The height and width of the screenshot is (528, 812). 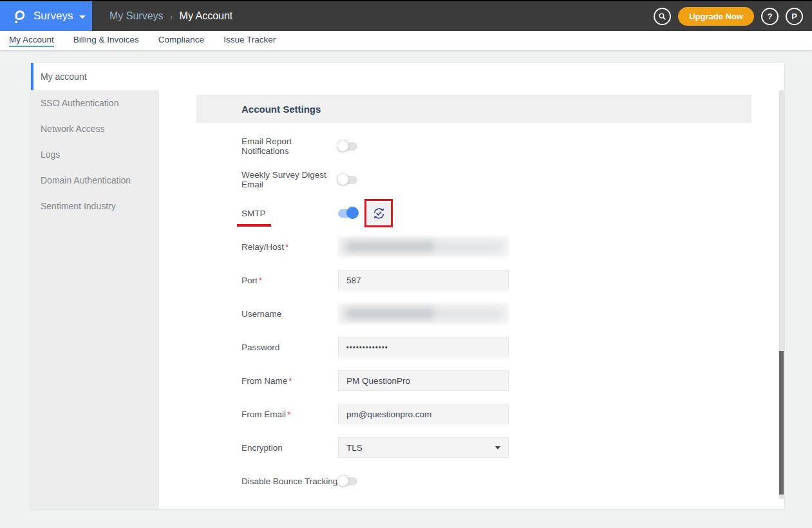 I want to click on from-email-label: From Email*, so click(x=267, y=415).